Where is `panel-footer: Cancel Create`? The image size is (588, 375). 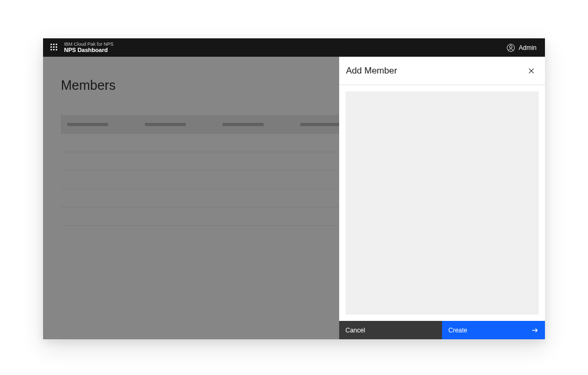
panel-footer: Cancel Create is located at coordinates (442, 330).